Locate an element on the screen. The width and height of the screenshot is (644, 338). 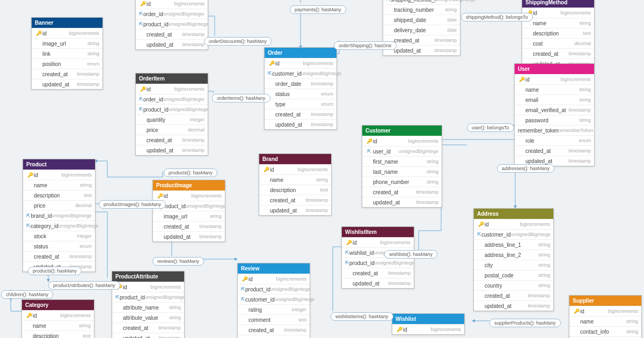
entity-productattribute: ProductAttribute🔑idbigIncrements⇱product… is located at coordinates (148, 305).